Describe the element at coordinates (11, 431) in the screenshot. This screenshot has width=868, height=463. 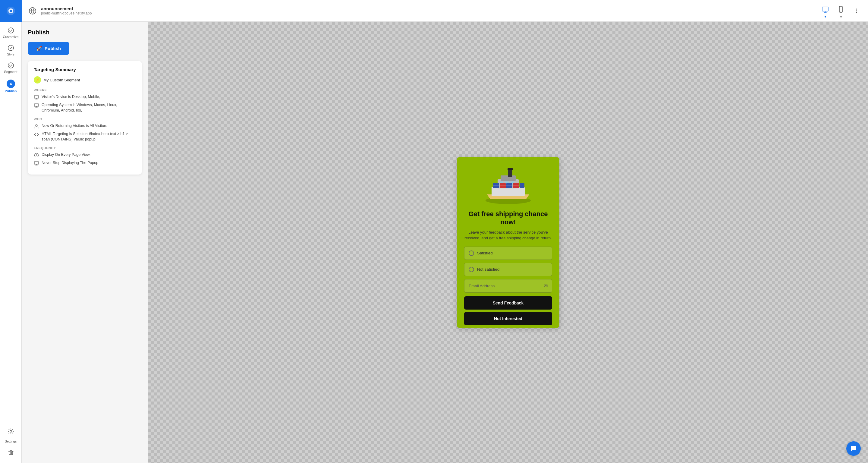
I see `sidebar-settings` at that location.